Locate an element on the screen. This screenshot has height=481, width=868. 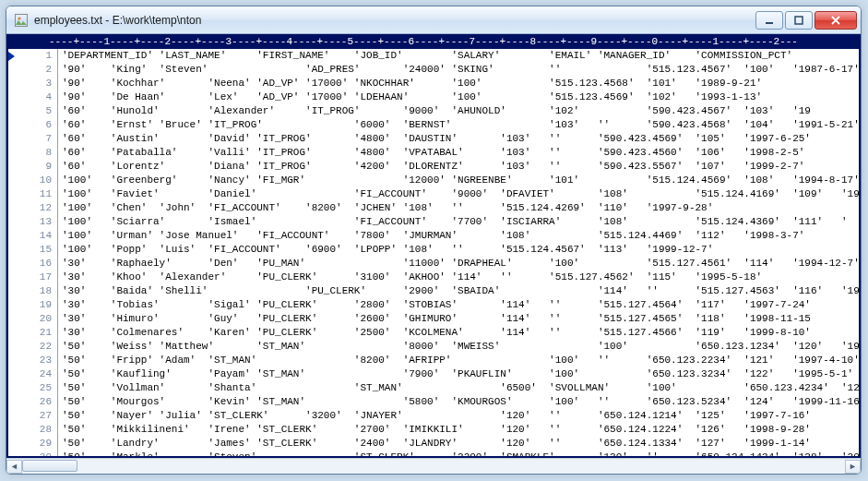
scroll-track is located at coordinates (434, 467).